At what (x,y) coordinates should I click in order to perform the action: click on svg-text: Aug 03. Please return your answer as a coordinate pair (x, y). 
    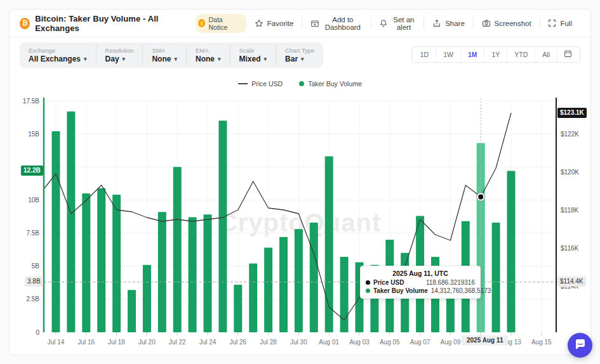
    Looking at the image, I should click on (359, 342).